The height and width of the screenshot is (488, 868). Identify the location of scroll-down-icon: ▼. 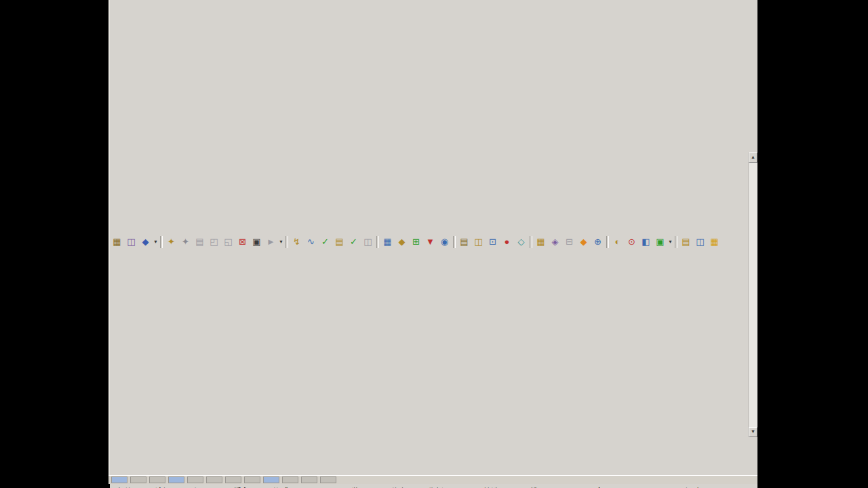
(753, 432).